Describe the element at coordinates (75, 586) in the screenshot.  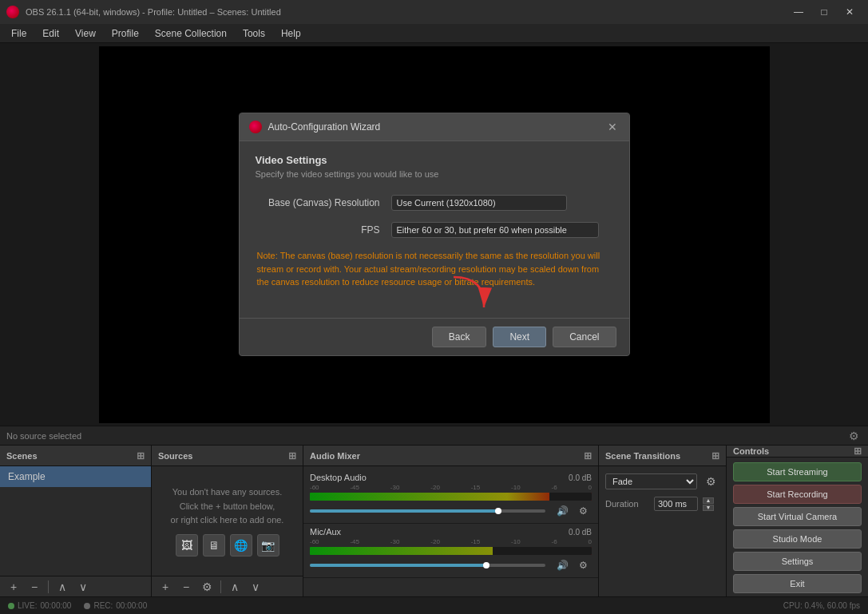
I see `scenes-toolbar: + − ∧ ∨` at that location.